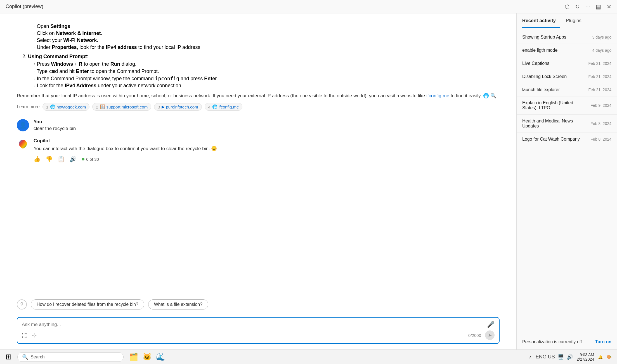  I want to click on green-dot, so click(83, 159).